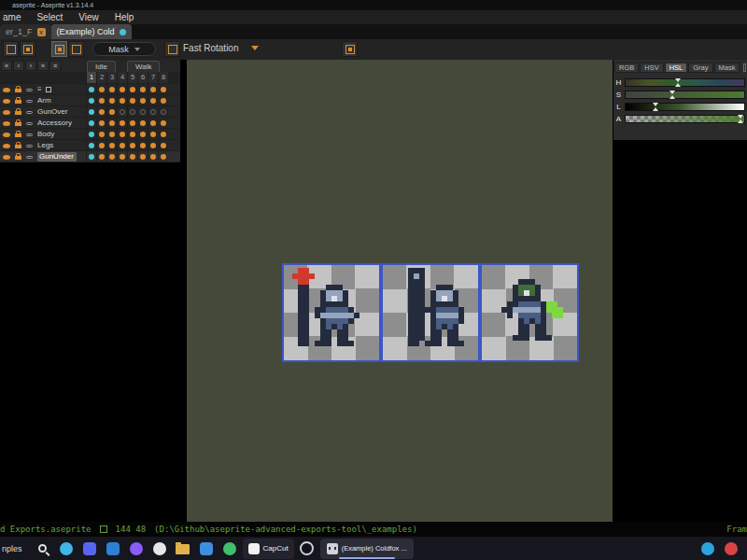 Image resolution: width=747 pixels, height=560 pixels. I want to click on color-tab-hsv: HSV, so click(652, 67).